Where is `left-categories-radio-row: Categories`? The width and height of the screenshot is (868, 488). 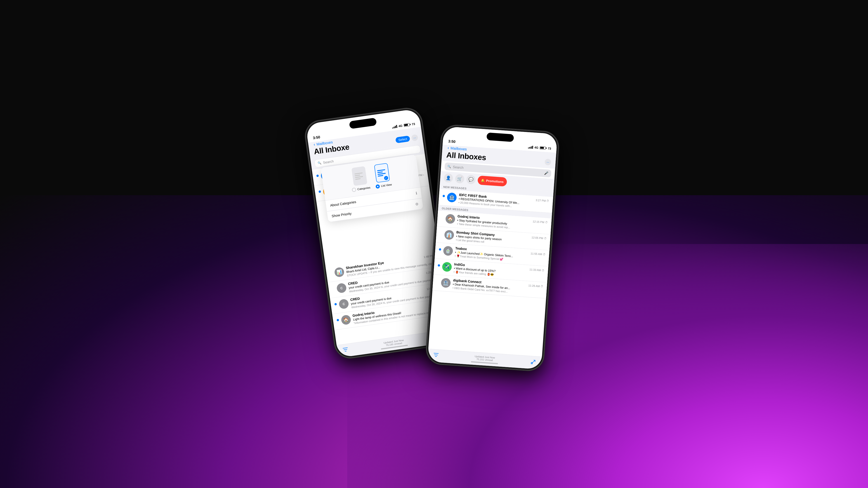
left-categories-radio-row: Categories is located at coordinates (361, 189).